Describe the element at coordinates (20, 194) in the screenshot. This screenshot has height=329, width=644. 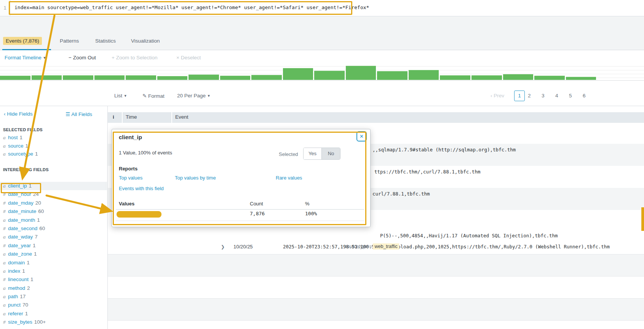
I see `field-name: date_hour` at that location.